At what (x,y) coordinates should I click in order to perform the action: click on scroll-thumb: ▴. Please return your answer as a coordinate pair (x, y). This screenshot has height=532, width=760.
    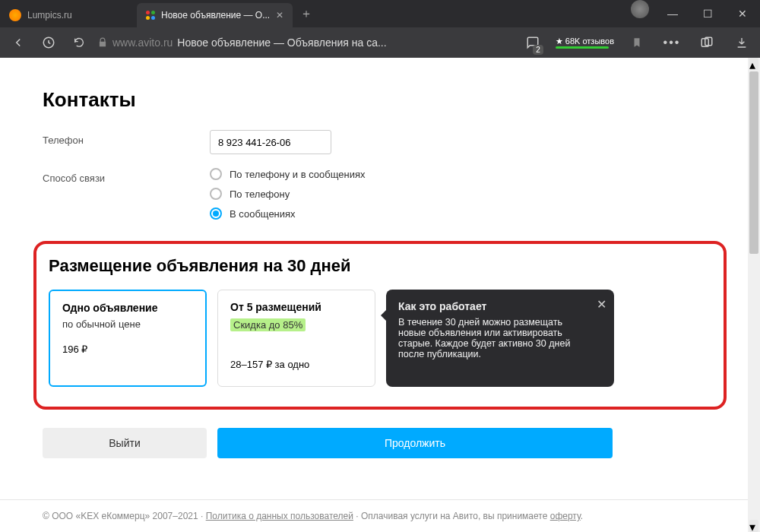
    Looking at the image, I should click on (754, 64).